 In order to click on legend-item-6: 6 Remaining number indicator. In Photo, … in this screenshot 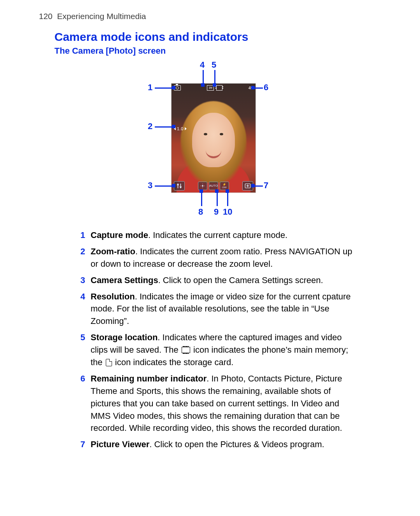, I will do `click(217, 404)`.